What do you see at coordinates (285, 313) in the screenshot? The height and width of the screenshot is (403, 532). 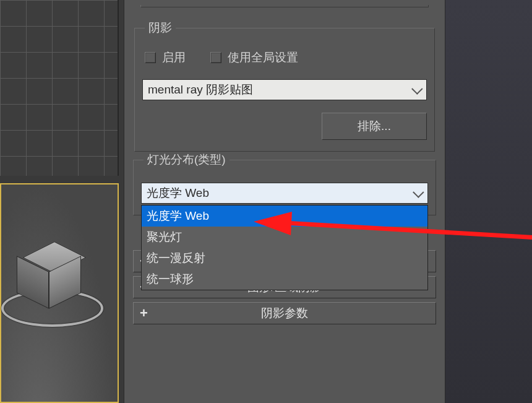 I see `rollout-shadow-parameters: + 阴影参数` at bounding box center [285, 313].